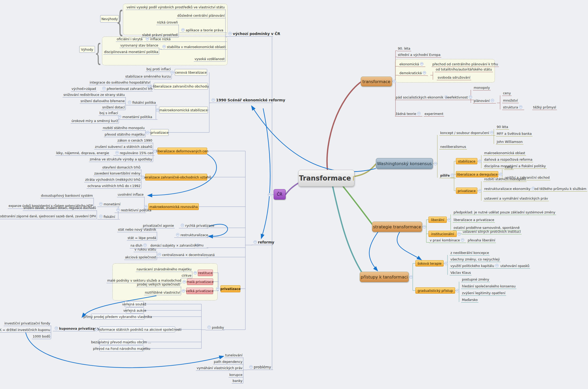 Image resolution: width=588 pixels, height=389 pixels. I want to click on node: 90. léta, so click(404, 49).